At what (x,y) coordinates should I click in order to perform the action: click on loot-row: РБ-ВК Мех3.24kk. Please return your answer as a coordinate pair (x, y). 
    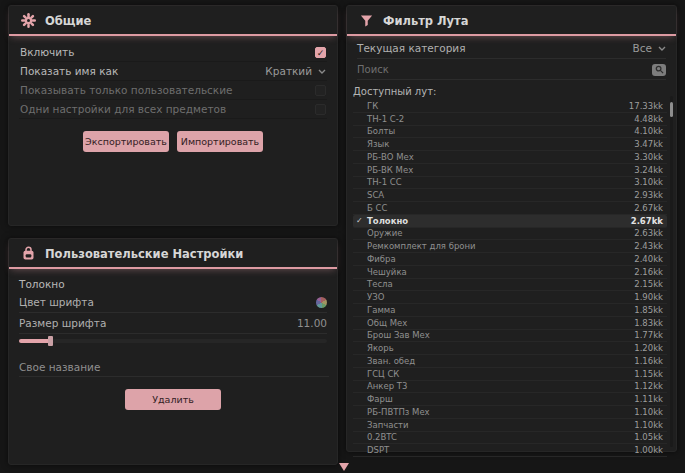
    Looking at the image, I should click on (510, 170).